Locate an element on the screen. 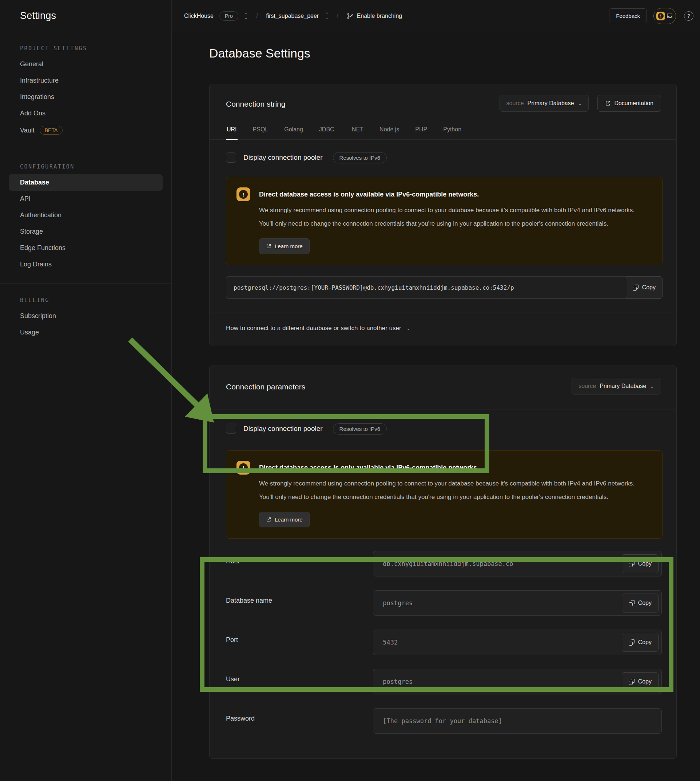 Image resolution: width=700 pixels, height=781 pixels. sidebar-item-label: Authentication is located at coordinates (41, 215).